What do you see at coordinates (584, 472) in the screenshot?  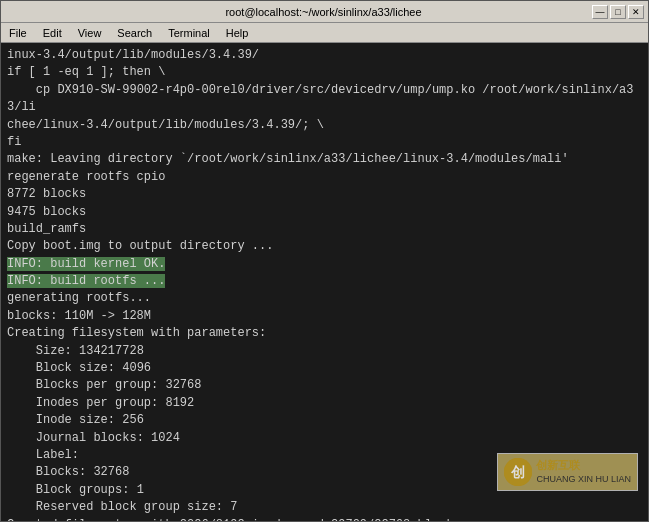 I see `watermark-text: 创新互联 CHUANG XIN HU LIAN` at bounding box center [584, 472].